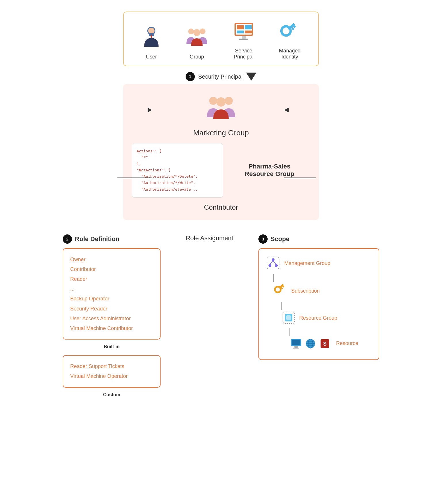 This screenshot has width=442, height=504. Describe the element at coordinates (273, 264) in the screenshot. I see `management-group-icon` at that location.